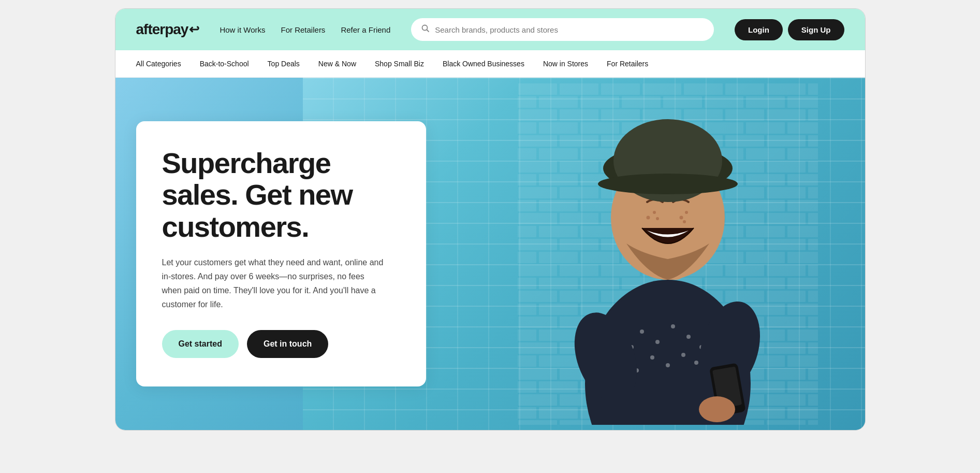  What do you see at coordinates (164, 64) in the screenshot?
I see `subnav-all-categories: All Categories` at bounding box center [164, 64].